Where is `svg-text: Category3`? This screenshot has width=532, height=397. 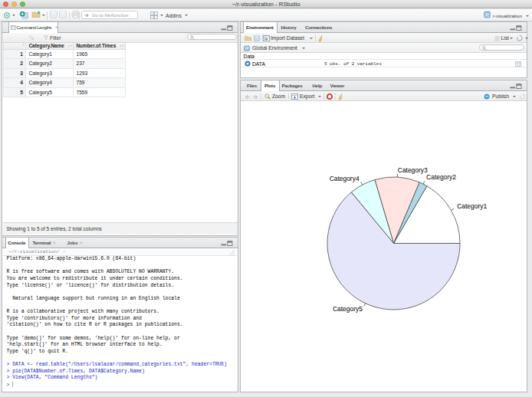
svg-text: Category3 is located at coordinates (412, 170).